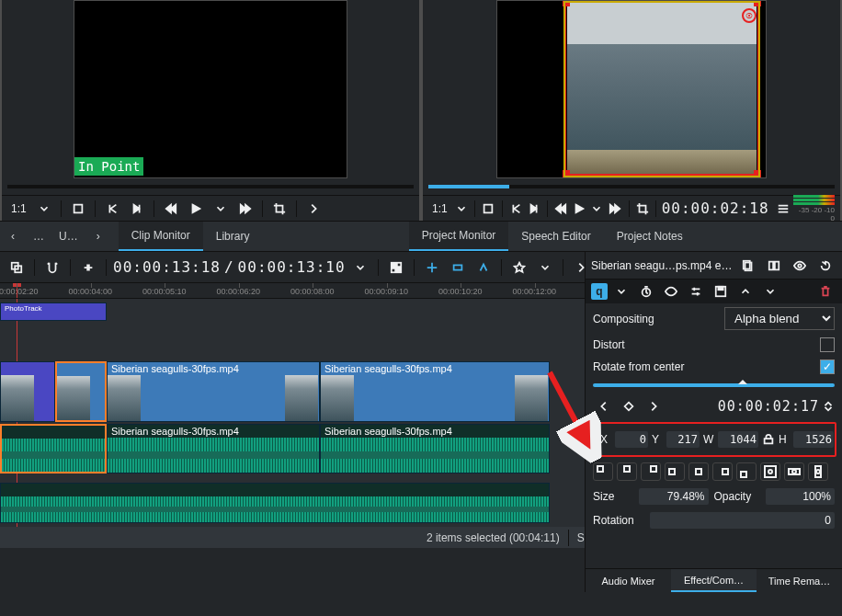  What do you see at coordinates (696, 291) in the screenshot?
I see `sliders-icon` at bounding box center [696, 291].